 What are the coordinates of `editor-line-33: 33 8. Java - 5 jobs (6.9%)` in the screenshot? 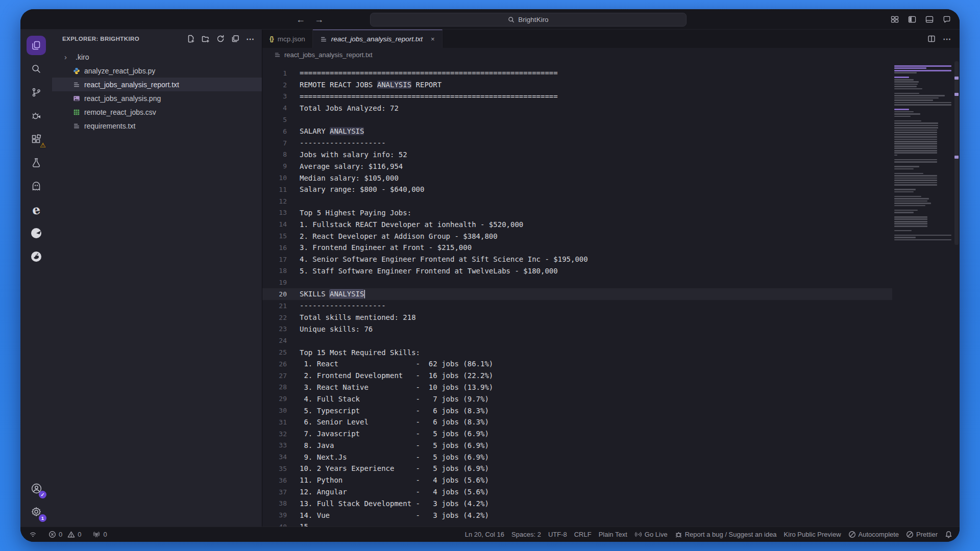 It's located at (611, 446).